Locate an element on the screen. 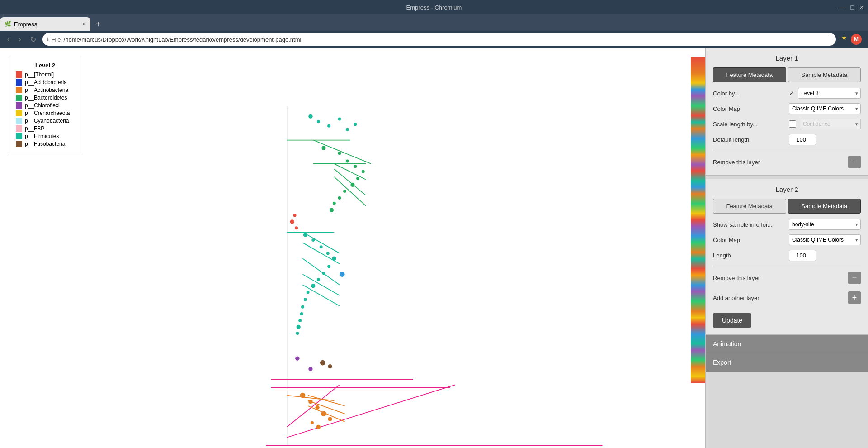 The height and width of the screenshot is (448, 868). layer2-length-input is located at coordinates (802, 255).